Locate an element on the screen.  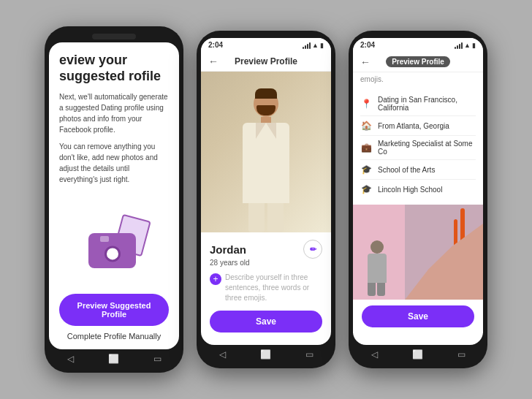
describe-placeholder: Describe yourself in three sentences, th… is located at coordinates (273, 288).